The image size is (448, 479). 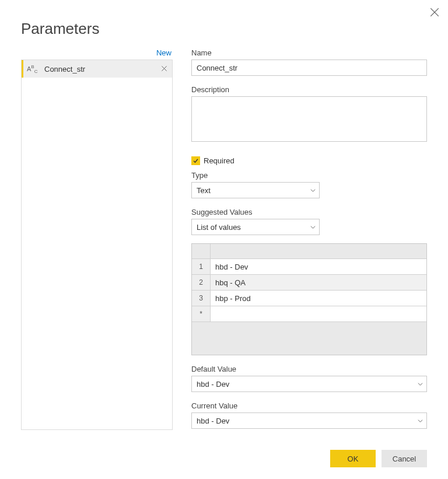 I want to click on suggested-values-label: Suggested Values, so click(x=309, y=212).